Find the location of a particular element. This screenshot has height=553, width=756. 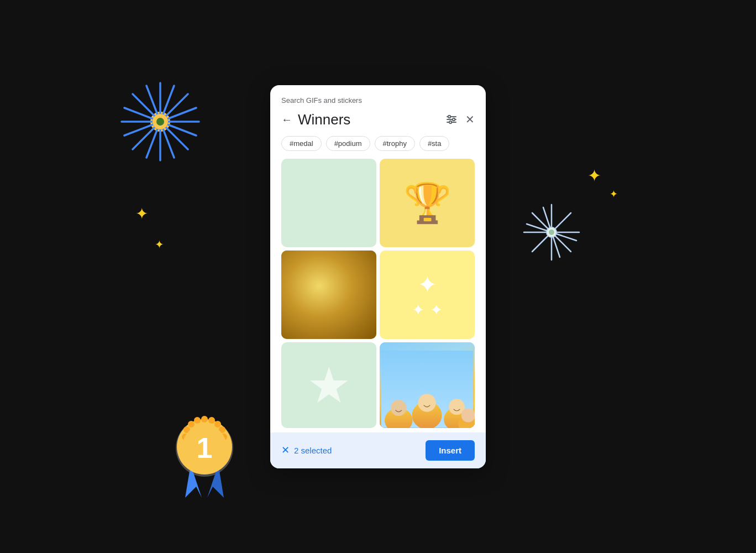

clear-selection-button: ✕ is located at coordinates (285, 450).